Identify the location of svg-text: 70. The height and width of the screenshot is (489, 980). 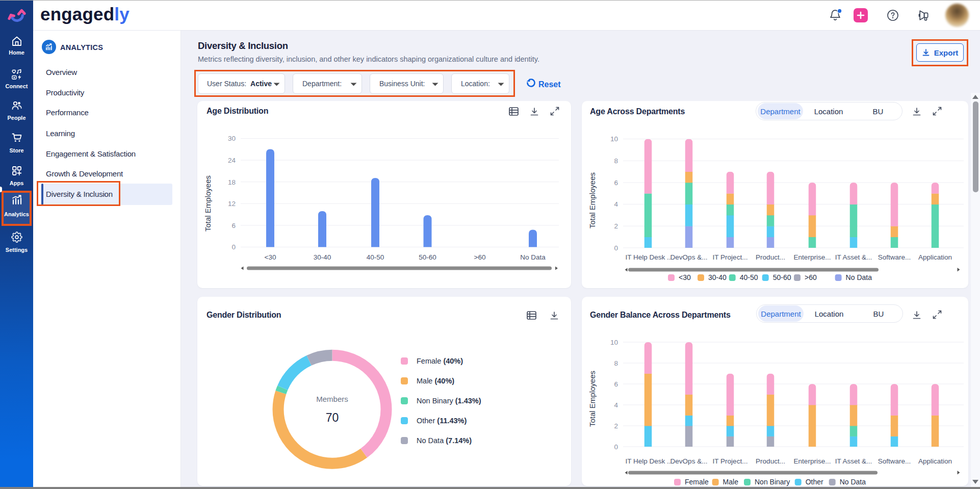
(332, 418).